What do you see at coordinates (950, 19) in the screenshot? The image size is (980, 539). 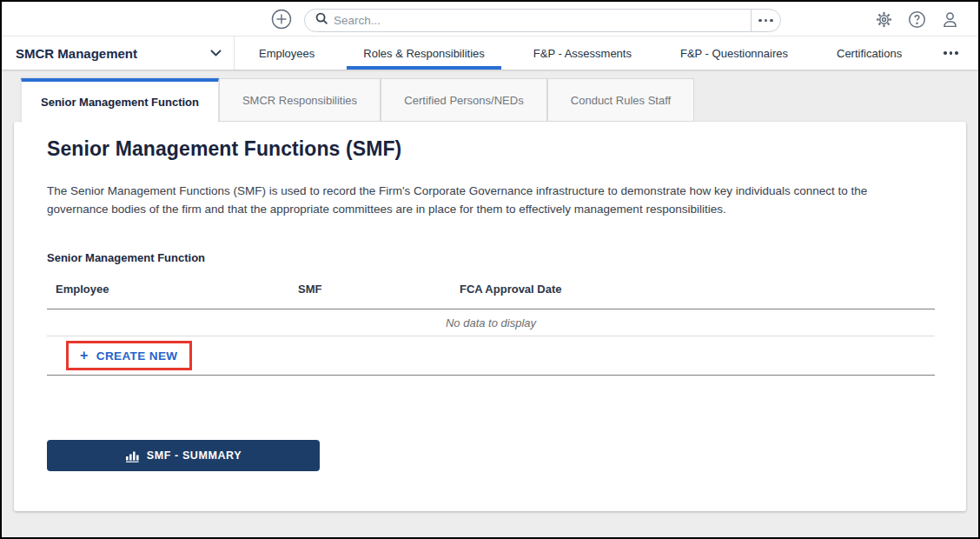 I see `profile-button` at bounding box center [950, 19].